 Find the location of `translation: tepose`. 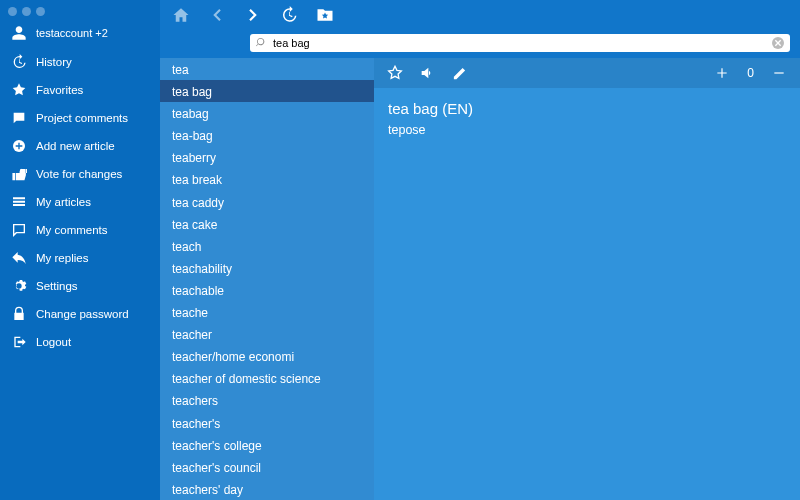

translation: tepose is located at coordinates (587, 130).